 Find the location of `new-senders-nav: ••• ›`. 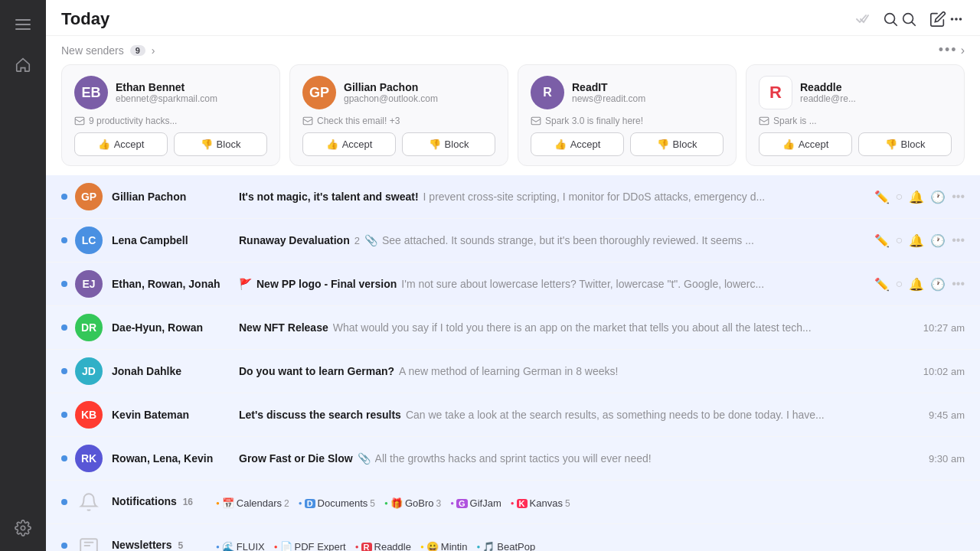

new-senders-nav: ••• › is located at coordinates (952, 51).